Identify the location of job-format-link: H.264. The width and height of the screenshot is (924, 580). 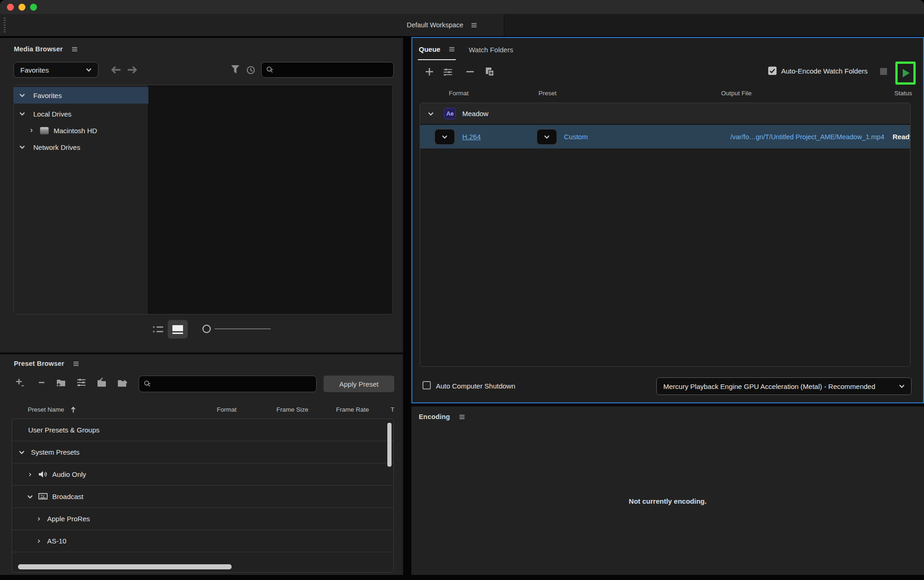
(471, 137).